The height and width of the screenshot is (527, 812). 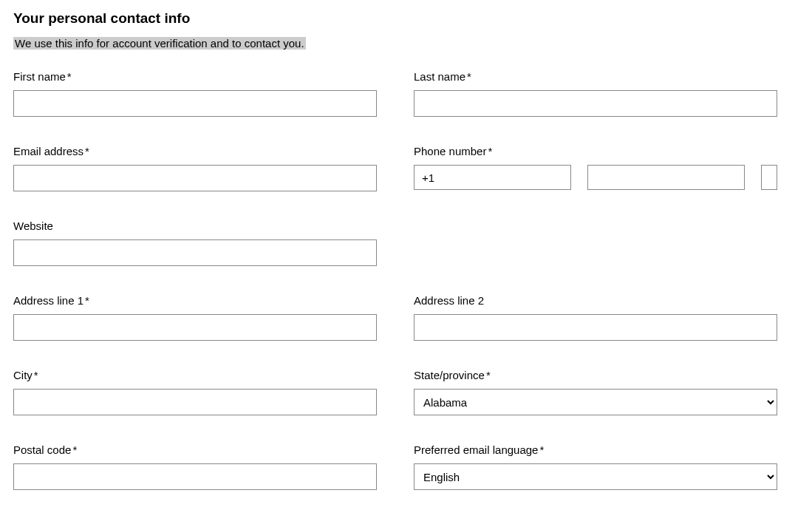 What do you see at coordinates (42, 449) in the screenshot?
I see `postal-label-text: Postal code` at bounding box center [42, 449].